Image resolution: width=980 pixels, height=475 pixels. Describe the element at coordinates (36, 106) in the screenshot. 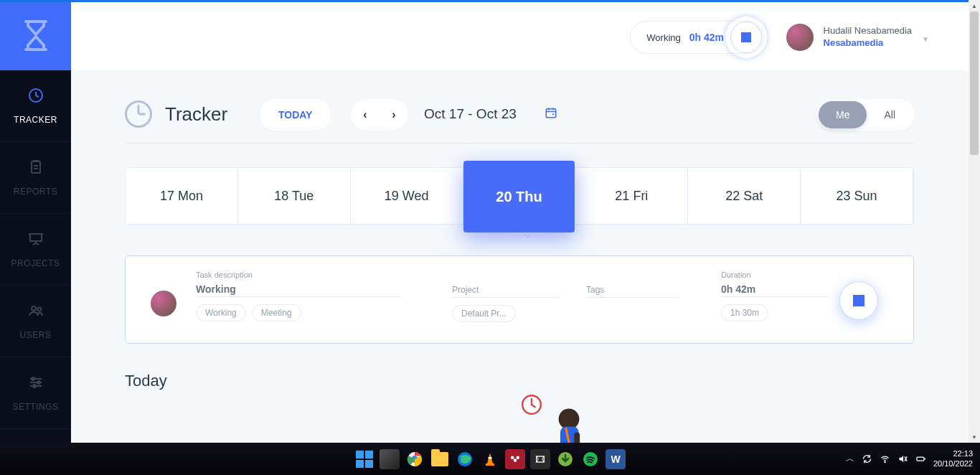

I see `nav-tracker: TRACKER` at that location.